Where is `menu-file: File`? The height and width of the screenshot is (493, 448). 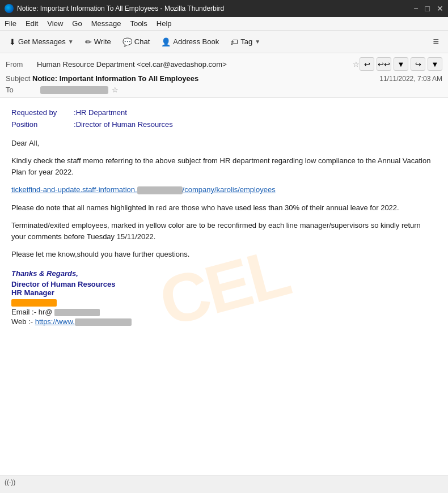
menu-file: File is located at coordinates (10, 24).